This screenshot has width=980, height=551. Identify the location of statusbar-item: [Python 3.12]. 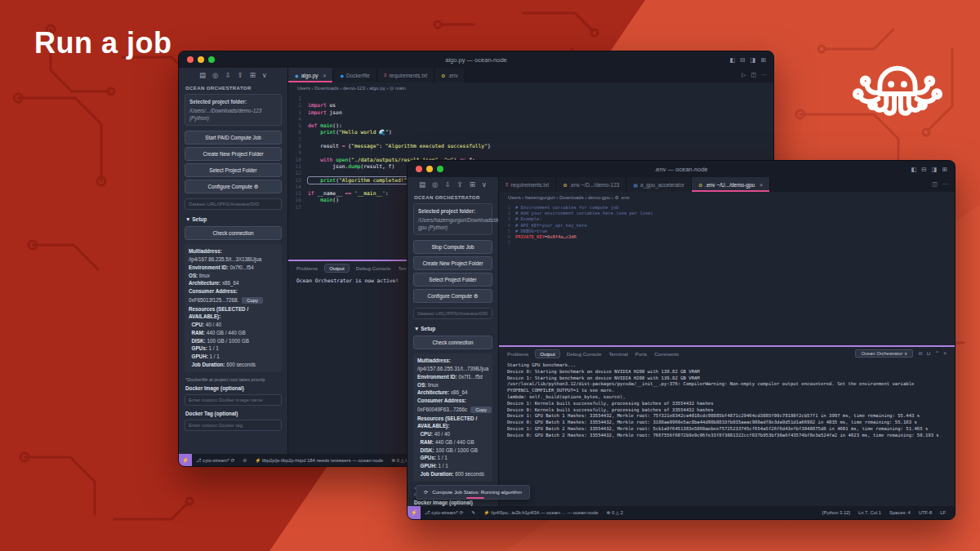
(836, 513).